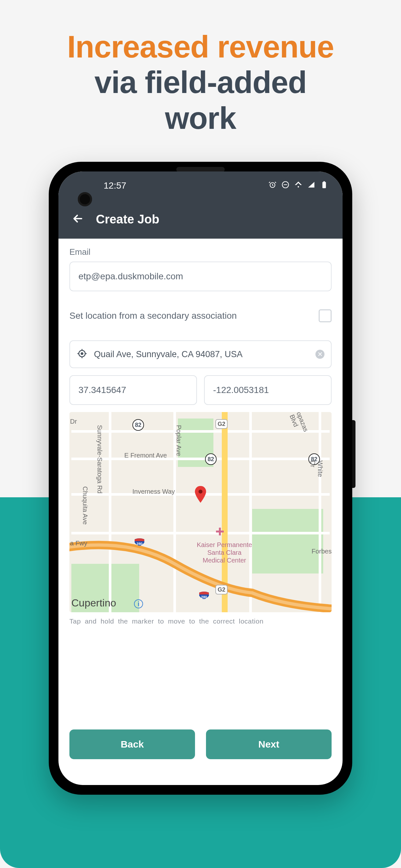 This screenshot has width=401, height=868. Describe the element at coordinates (201, 186) in the screenshot. I see `status-bar: 12:57` at that location.